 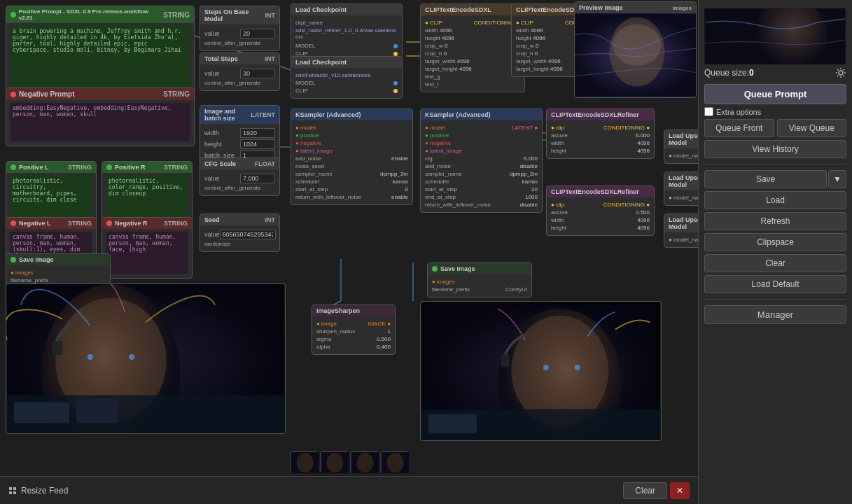 I want to click on pos-r-type: STRING, so click(x=176, y=167).